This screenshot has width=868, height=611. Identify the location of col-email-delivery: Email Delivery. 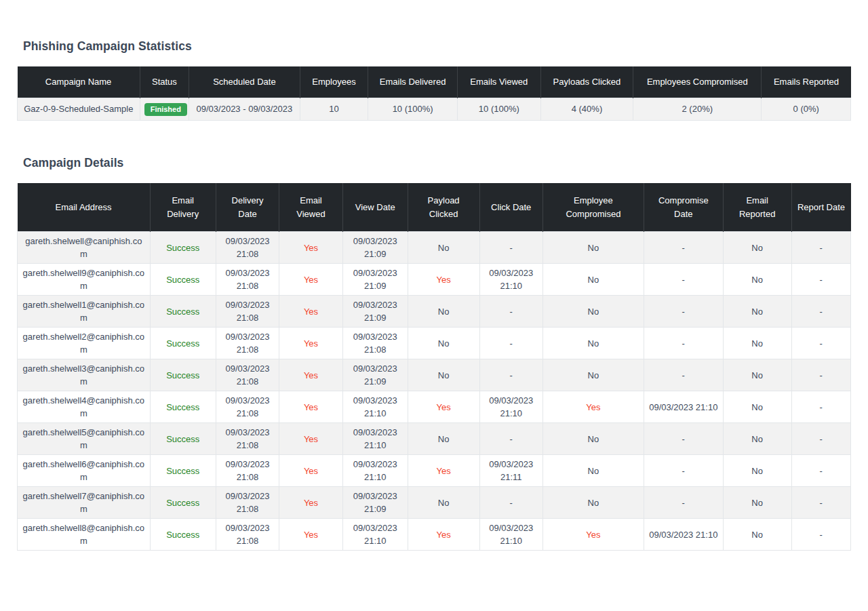
(183, 208).